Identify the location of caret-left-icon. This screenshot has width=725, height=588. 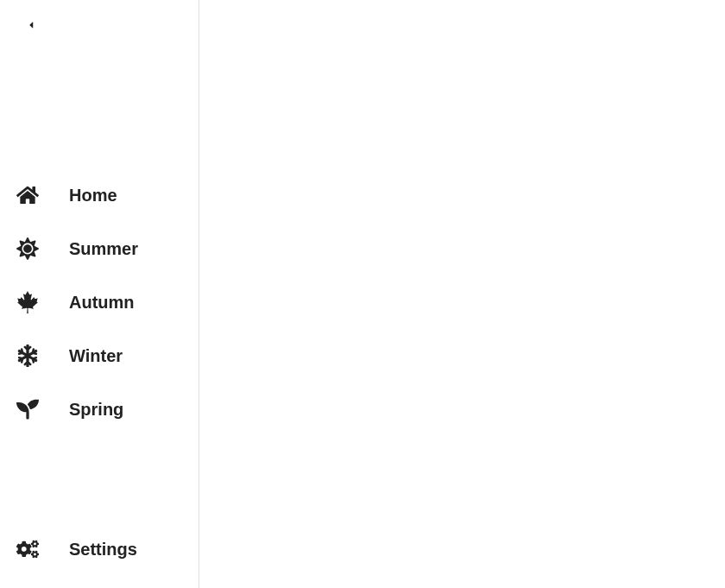
(31, 26).